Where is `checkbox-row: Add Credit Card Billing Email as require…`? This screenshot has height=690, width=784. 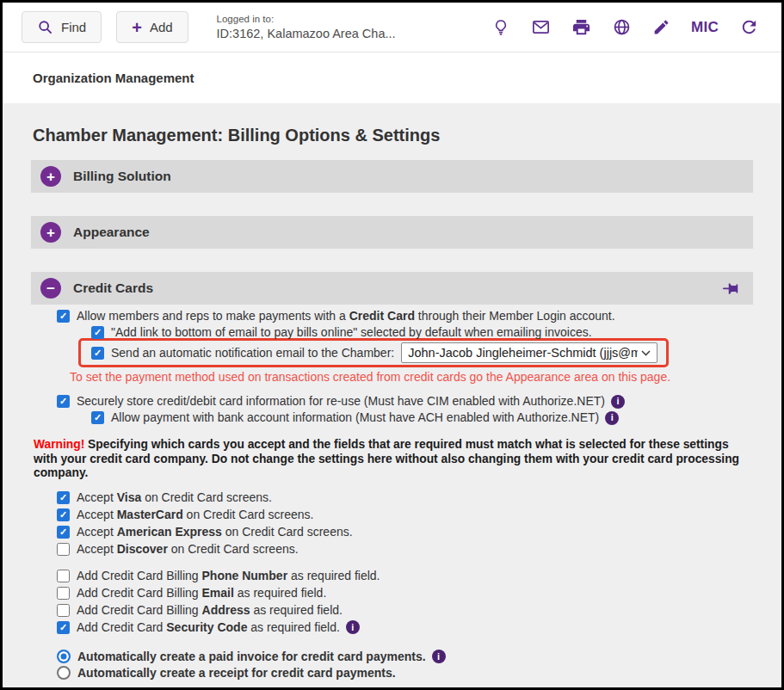
checkbox-row: Add Credit Card Billing Email as require… is located at coordinates (404, 594).